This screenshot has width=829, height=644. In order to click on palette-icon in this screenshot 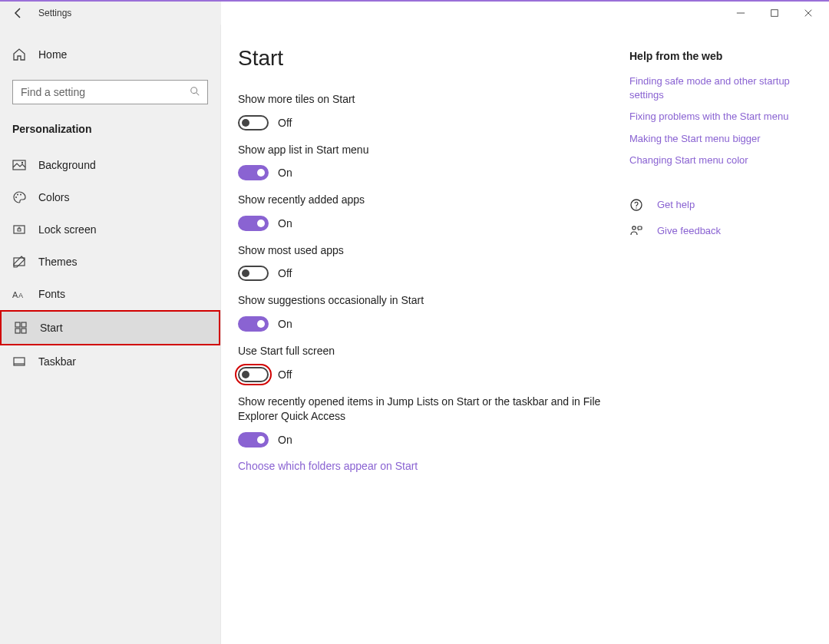, I will do `click(19, 197)`.